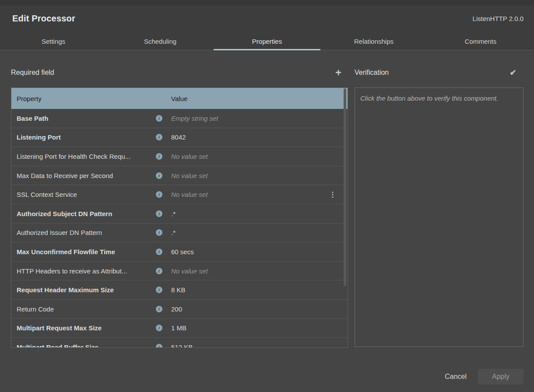  I want to click on apply-button: Apply, so click(501, 377).